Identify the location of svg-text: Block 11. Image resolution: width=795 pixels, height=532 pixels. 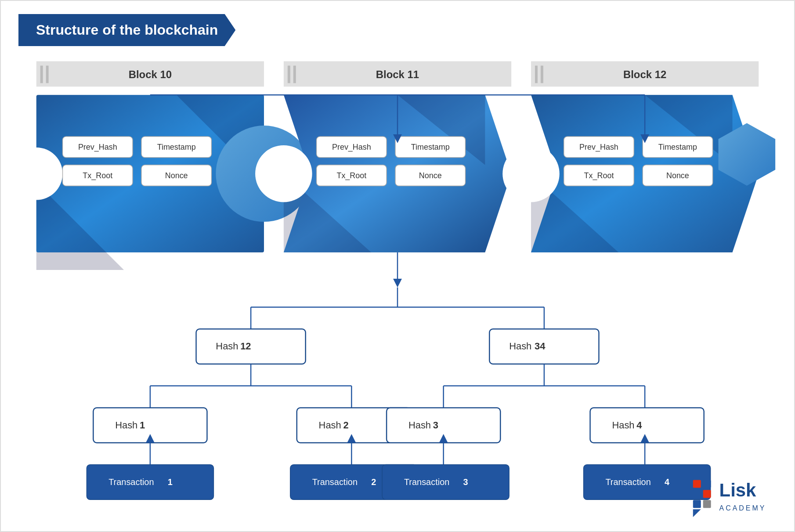
(398, 75).